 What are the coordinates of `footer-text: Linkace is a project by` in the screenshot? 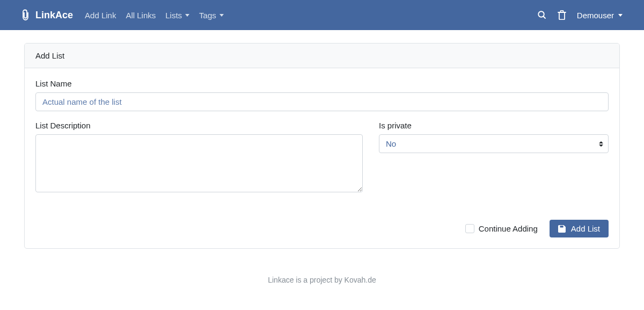 It's located at (306, 280).